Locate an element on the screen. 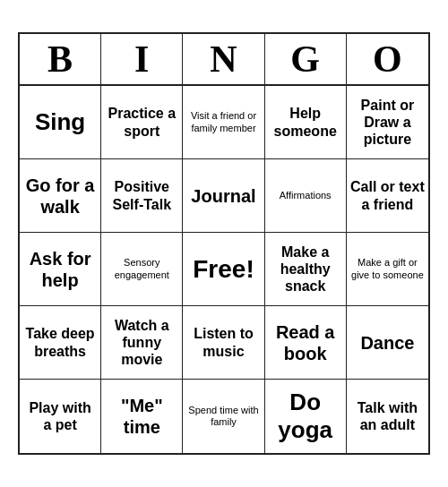 This screenshot has width=448, height=487. bingo-cell: Call or text a friend is located at coordinates (387, 196).